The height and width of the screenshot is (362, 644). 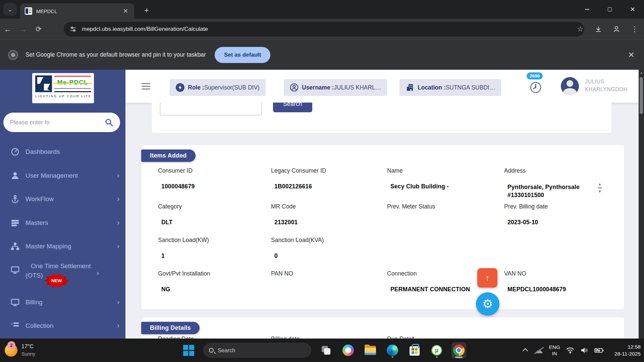 I want to click on location-badge: Location :SUTNGA SUBDI…, so click(x=450, y=87).